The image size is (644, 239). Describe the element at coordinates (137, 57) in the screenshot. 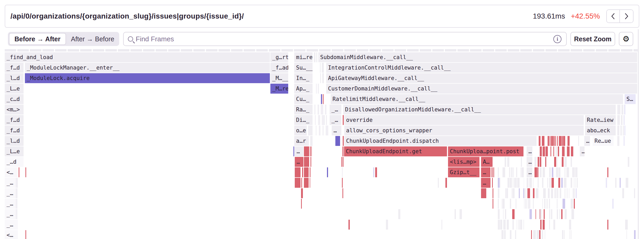

I see `flame-frame: _find_and_load` at that location.